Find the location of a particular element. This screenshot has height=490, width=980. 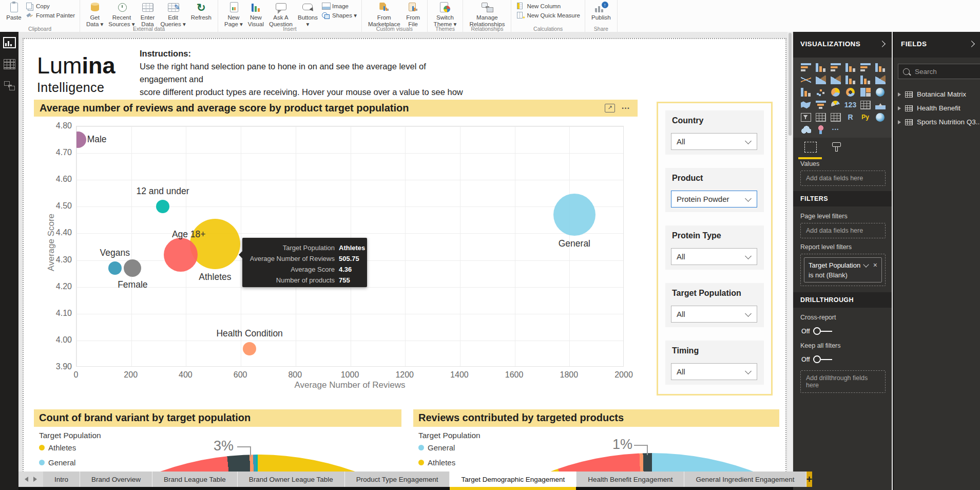

ribbon-button-get-data: GetData ▾ is located at coordinates (94, 14).